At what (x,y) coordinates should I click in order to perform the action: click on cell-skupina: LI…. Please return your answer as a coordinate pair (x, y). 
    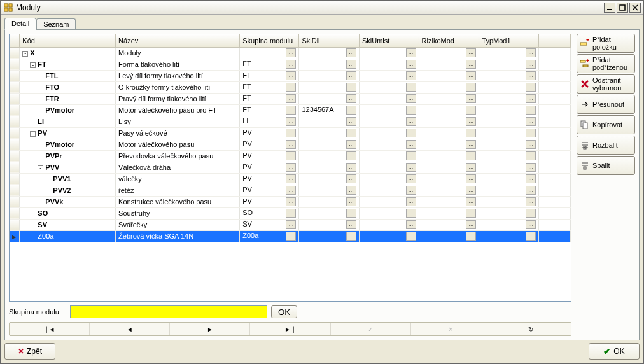
    Looking at the image, I should click on (270, 122).